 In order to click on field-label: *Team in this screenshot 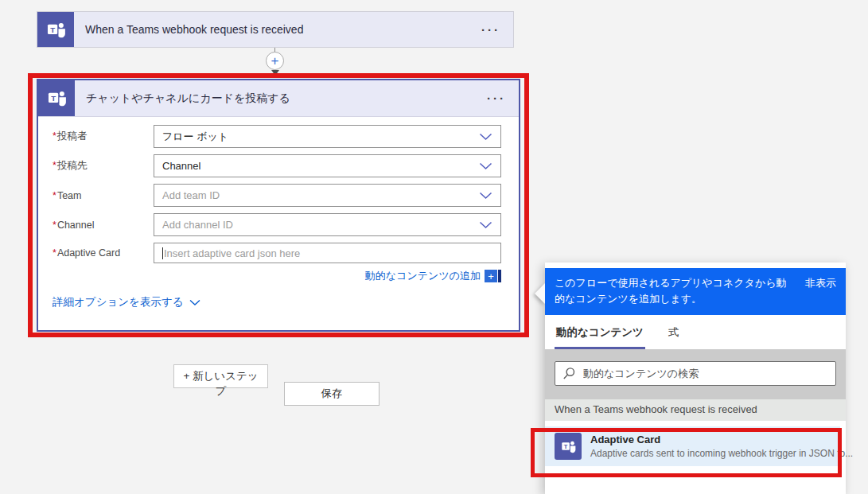, I will do `click(99, 196)`.